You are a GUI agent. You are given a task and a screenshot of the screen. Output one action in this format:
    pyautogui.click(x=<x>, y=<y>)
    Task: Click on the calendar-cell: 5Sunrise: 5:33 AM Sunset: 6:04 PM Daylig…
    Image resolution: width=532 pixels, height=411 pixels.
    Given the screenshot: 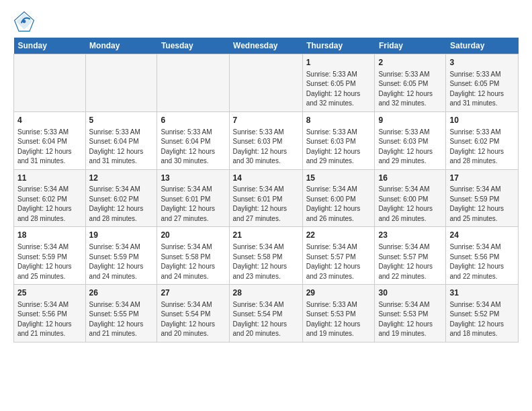 What is the action you would take?
    pyautogui.click(x=121, y=140)
    